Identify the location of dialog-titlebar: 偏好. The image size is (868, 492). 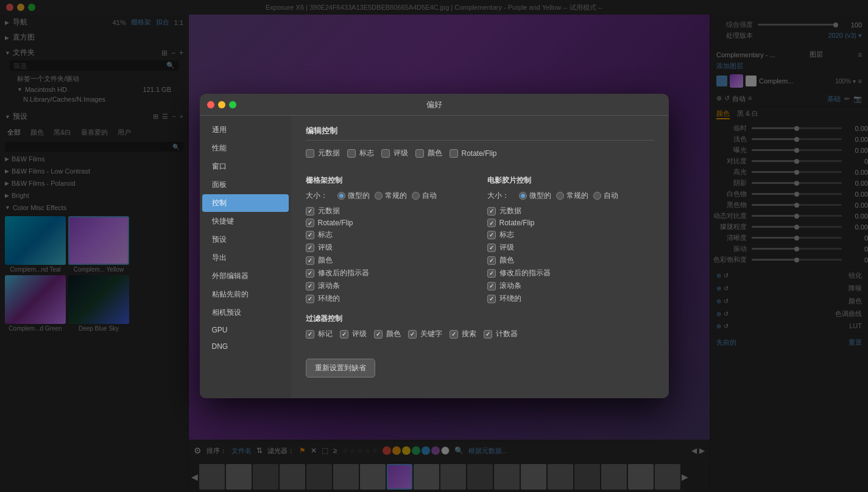
(434, 105).